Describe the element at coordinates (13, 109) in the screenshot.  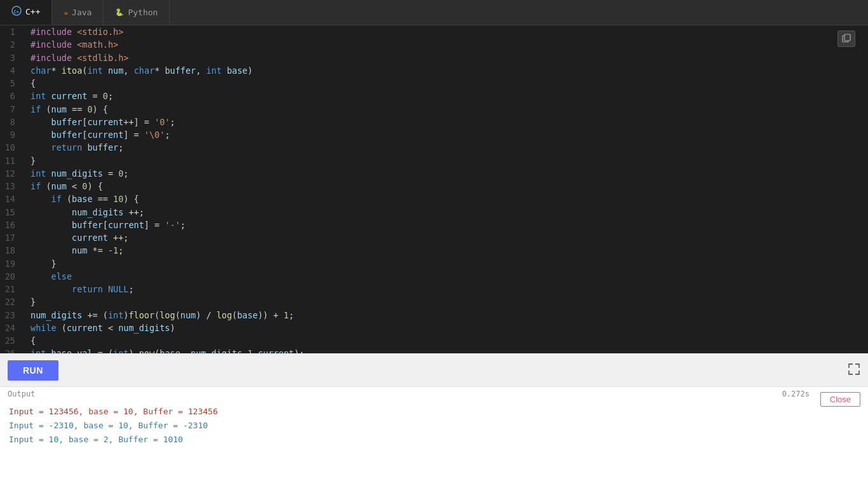
I see `line-number: 7` at that location.